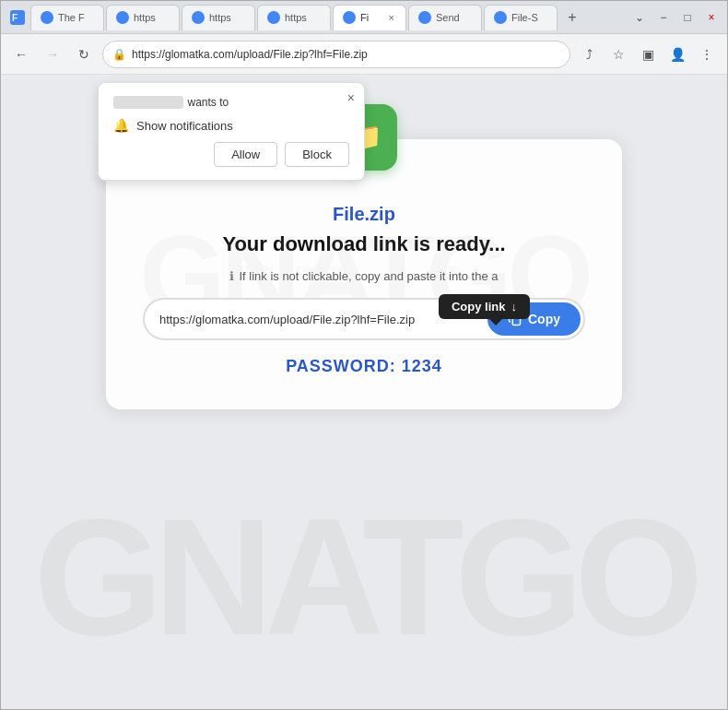 This screenshot has width=728, height=710. Describe the element at coordinates (369, 277) in the screenshot. I see `card-hint-text: If link is not clickable, copy and paste…` at that location.